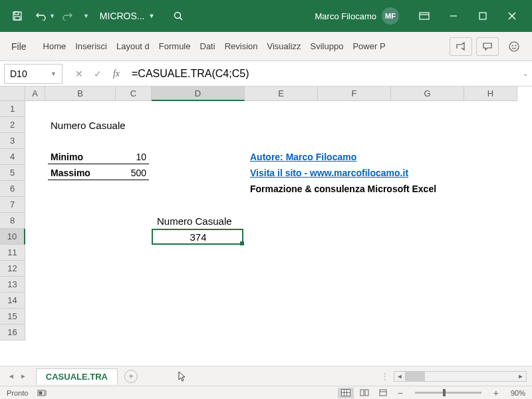 The width and height of the screenshot is (532, 399). I want to click on cell-c4: 10, so click(132, 157).